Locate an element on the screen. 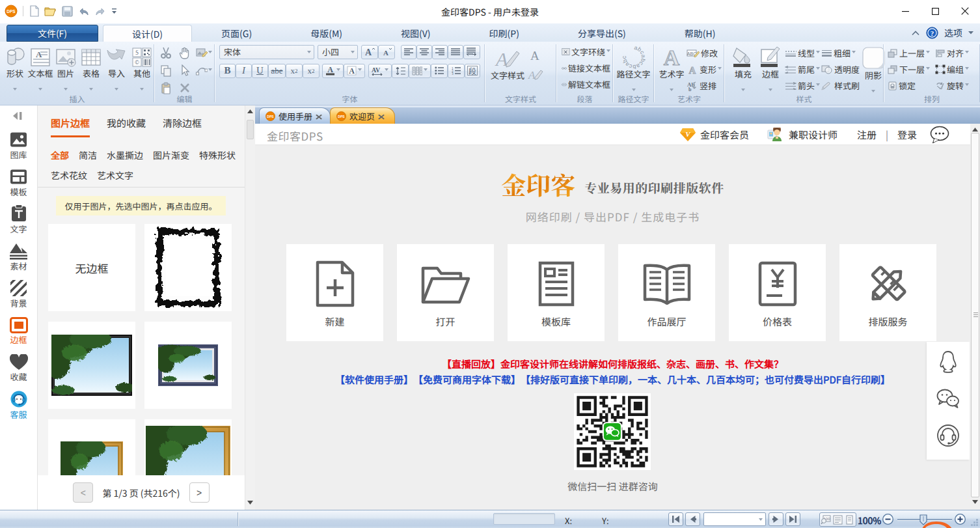 The image size is (980, 528). action-gallery-hall: 作品展厅 is located at coordinates (666, 293).